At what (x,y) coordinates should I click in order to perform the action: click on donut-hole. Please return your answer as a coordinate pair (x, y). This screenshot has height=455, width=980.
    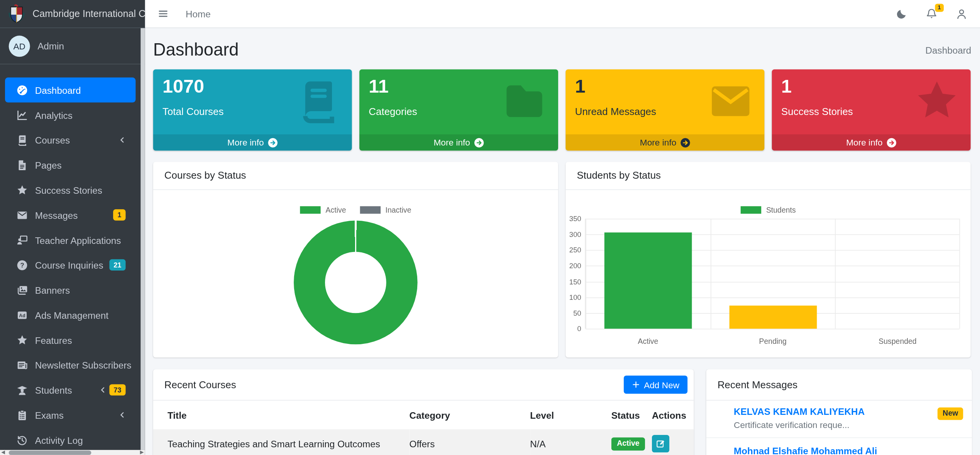
    Looking at the image, I should click on (356, 282).